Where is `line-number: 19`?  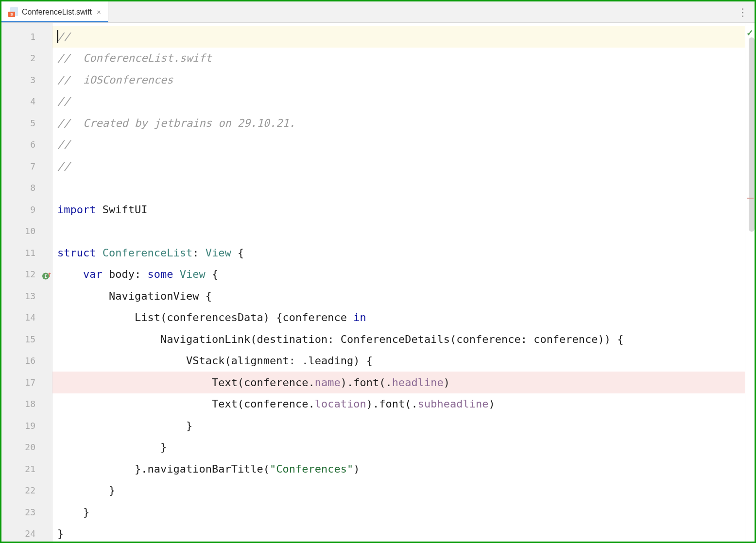
line-number: 19 is located at coordinates (27, 425).